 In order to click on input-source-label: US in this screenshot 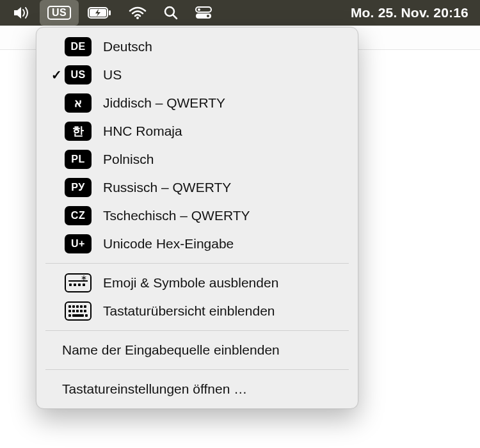, I will do `click(113, 75)`.